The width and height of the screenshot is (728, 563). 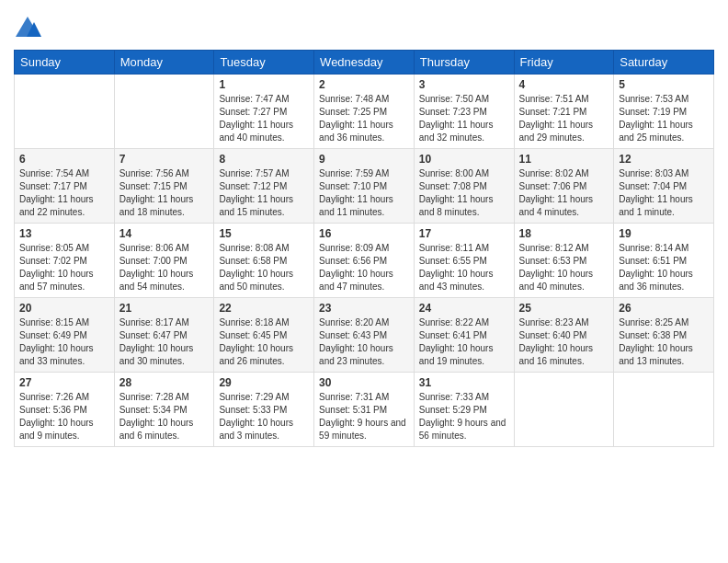 What do you see at coordinates (664, 308) in the screenshot?
I see `day-number: 26` at bounding box center [664, 308].